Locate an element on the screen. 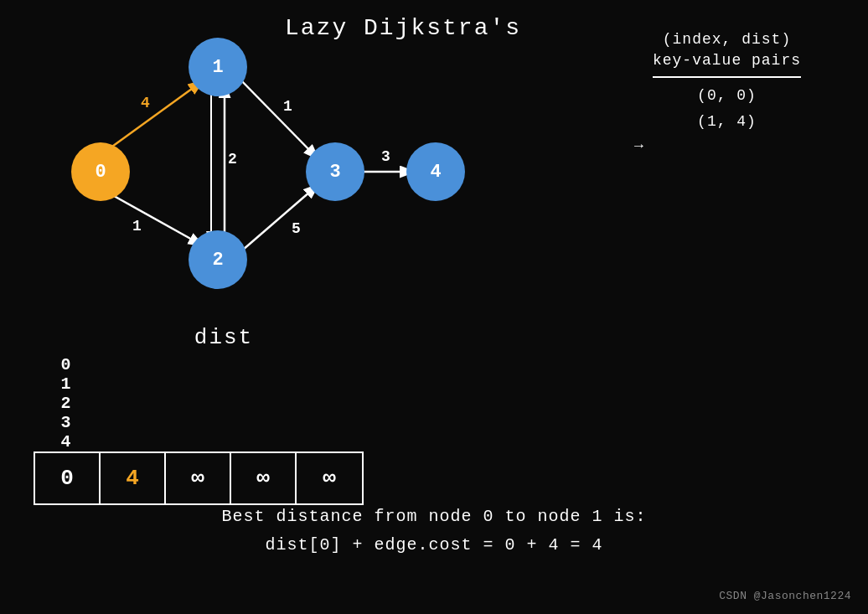  dist-cell-3: ∞ is located at coordinates (264, 478).